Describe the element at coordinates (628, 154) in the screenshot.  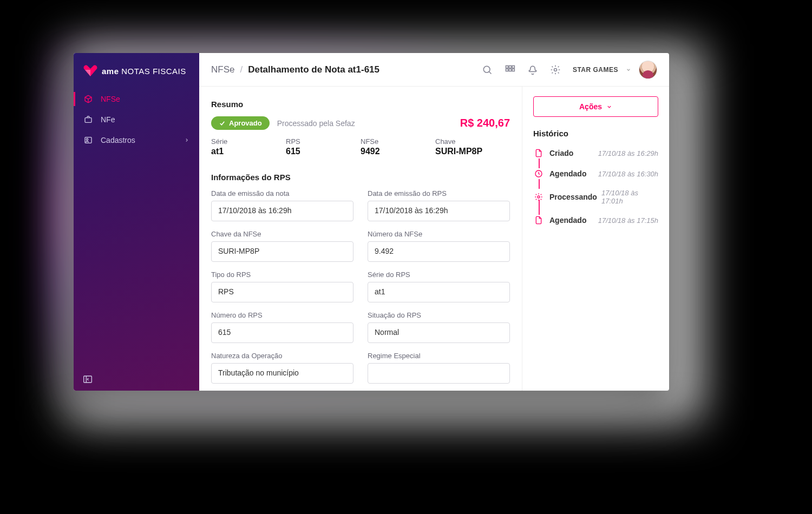
I see `history-item-timestamp: 17/10/18 às 16:29h` at that location.